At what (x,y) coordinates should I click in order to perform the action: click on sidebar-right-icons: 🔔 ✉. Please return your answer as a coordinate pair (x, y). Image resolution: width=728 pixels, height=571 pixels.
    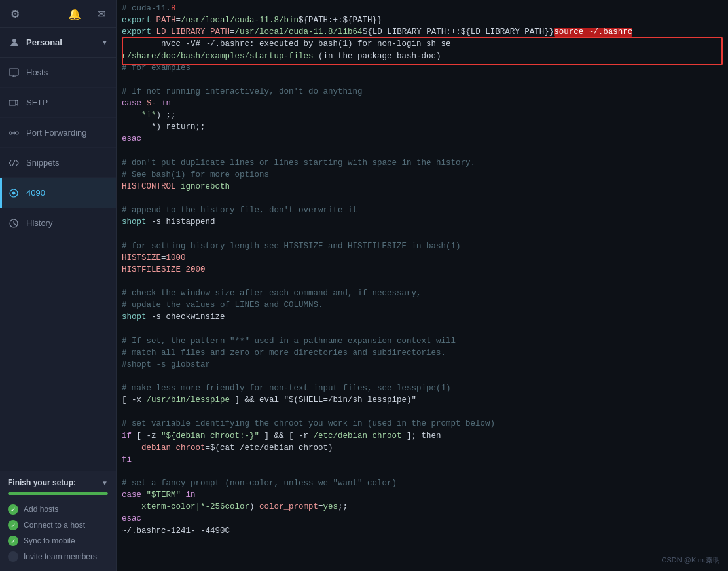
    Looking at the image, I should click on (86, 14).